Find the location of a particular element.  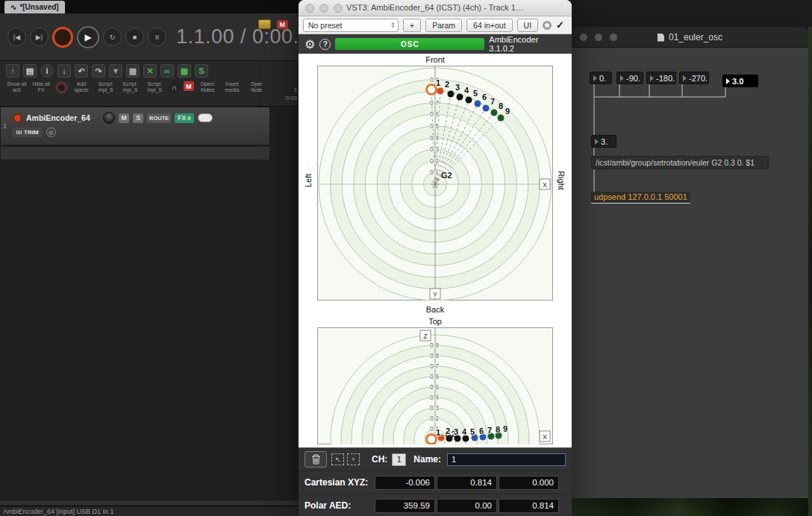

float-number-box: 3.0 is located at coordinates (740, 81).